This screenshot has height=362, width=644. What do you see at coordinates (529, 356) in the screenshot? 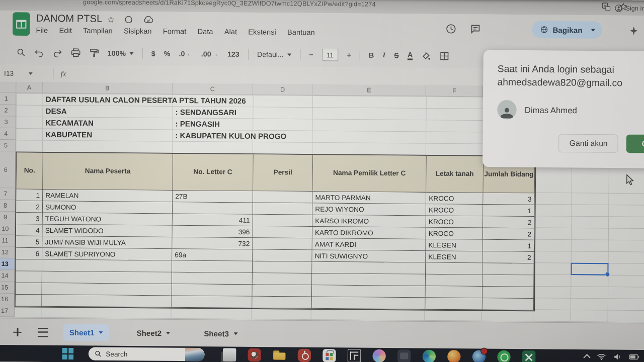
I see `excel-taskbar-icon` at bounding box center [529, 356].